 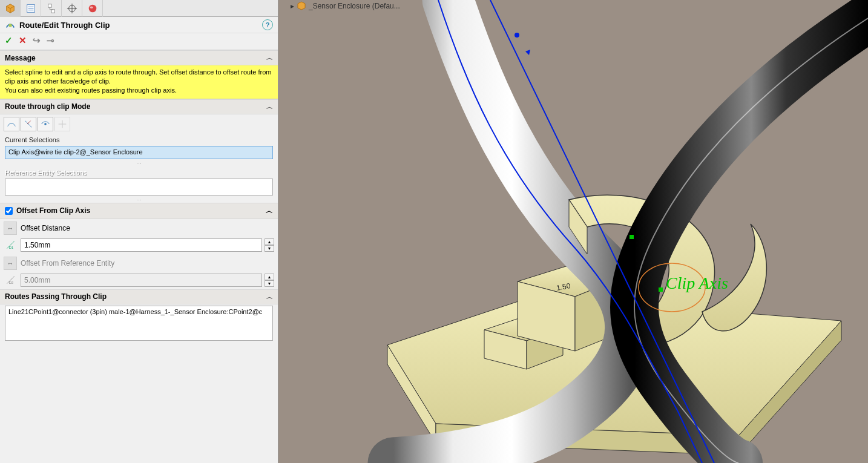 I want to click on routes-list: Line21CPoint1@connector (3pin) male-1@Ha…, so click(x=139, y=323).